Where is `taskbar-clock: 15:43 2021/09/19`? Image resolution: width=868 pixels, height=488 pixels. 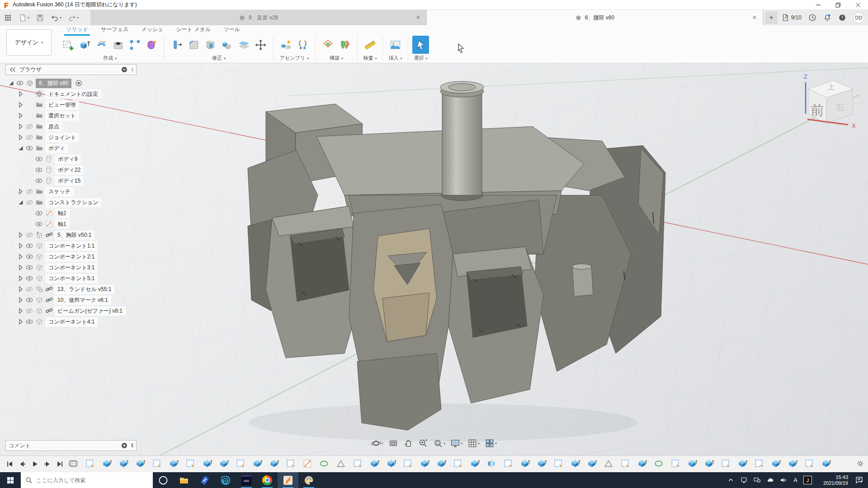 taskbar-clock: 15:43 2021/09/19 is located at coordinates (832, 480).